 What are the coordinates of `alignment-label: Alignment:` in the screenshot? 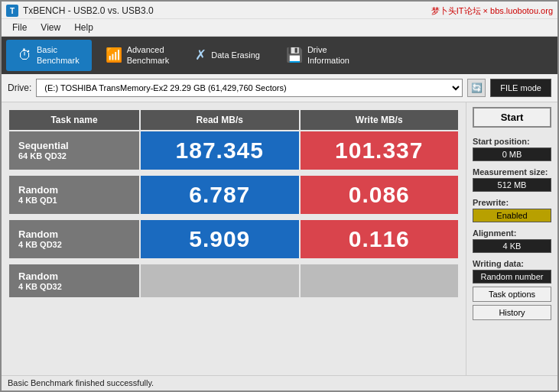 It's located at (512, 233).